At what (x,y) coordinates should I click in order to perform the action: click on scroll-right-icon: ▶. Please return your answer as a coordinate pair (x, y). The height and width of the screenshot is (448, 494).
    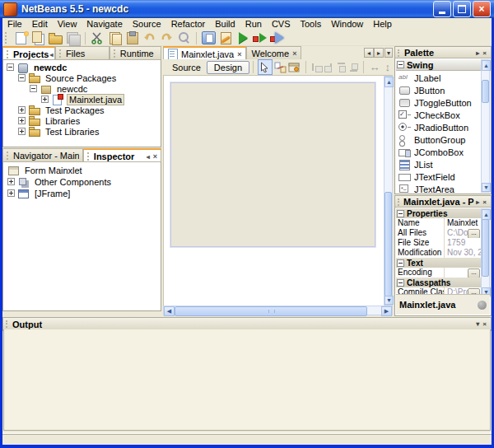
    Looking at the image, I should click on (387, 311).